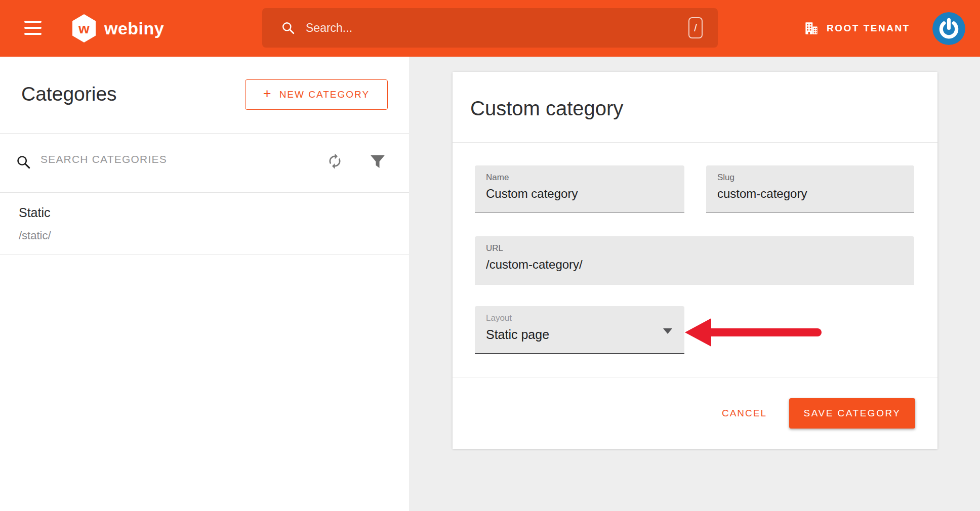 This screenshot has height=511, width=980. I want to click on new-category-button: + NEW CATEGORY, so click(316, 95).